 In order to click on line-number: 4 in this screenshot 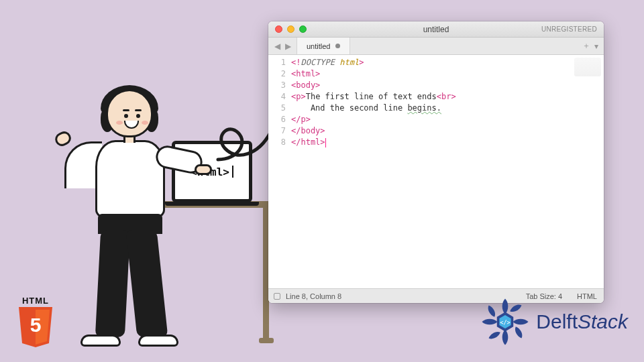, I will do `click(277, 97)`.